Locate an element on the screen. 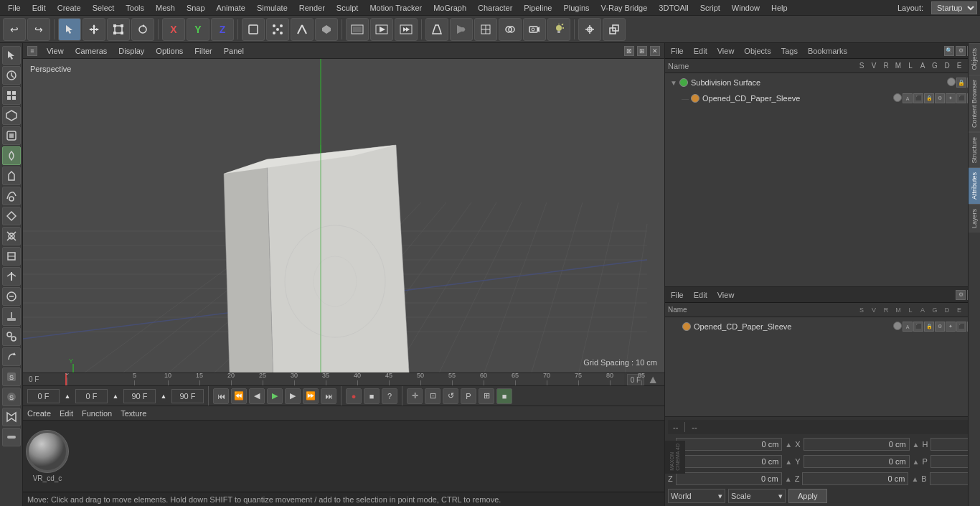 This screenshot has height=506, width=980. timeline-arrow-up: ▲ is located at coordinates (653, 380).